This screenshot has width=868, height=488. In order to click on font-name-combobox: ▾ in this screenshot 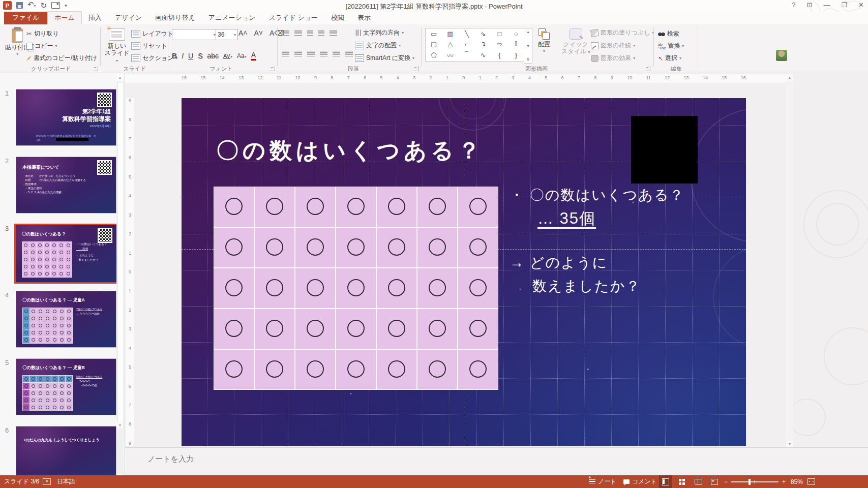, I will do `click(195, 35)`.